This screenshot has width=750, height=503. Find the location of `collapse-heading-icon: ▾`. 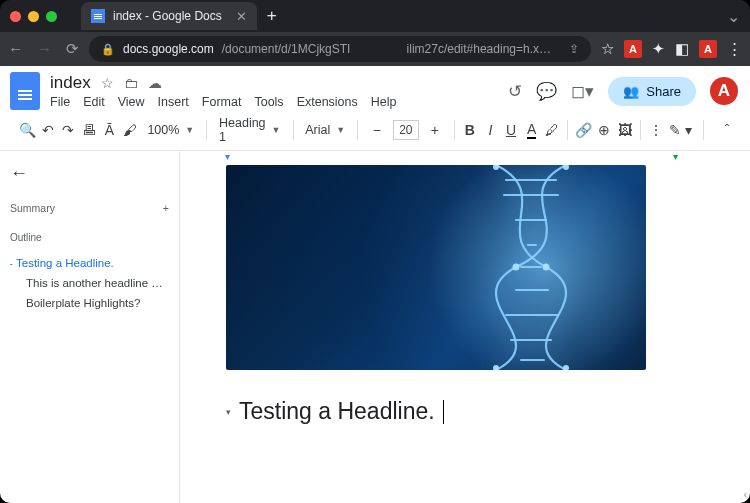

collapse-heading-icon: ▾ is located at coordinates (228, 412).